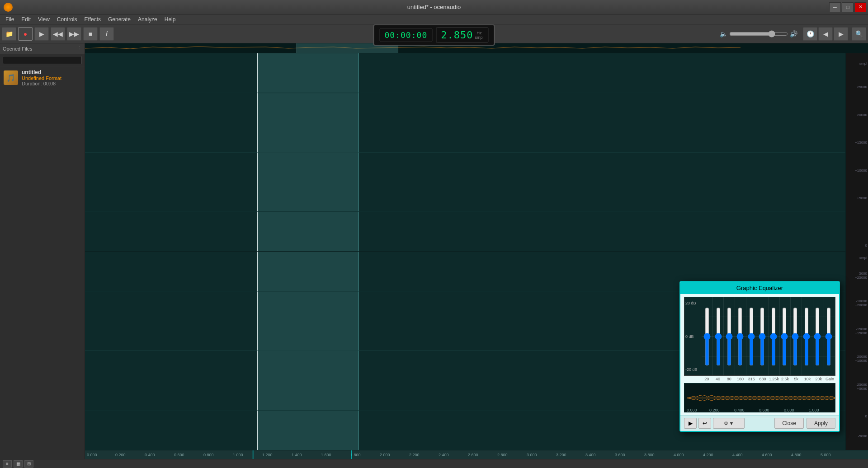 This screenshot has height=468, width=868. What do you see at coordinates (741, 379) in the screenshot?
I see `freq-label-160: 160` at bounding box center [741, 379].